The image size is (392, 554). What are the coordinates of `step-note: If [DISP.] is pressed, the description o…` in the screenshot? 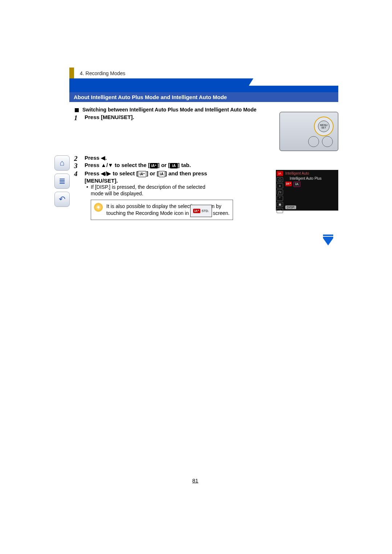 It's located at (154, 190).